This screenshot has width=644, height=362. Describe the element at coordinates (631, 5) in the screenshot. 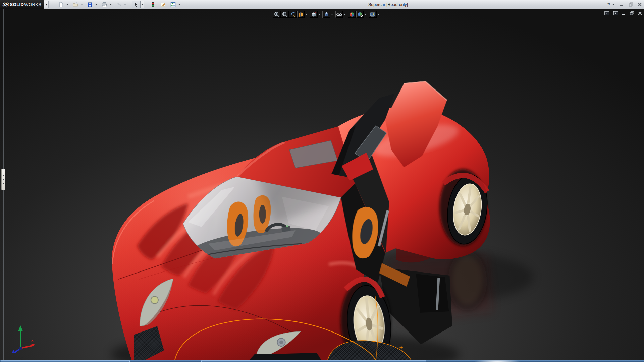

I see `restore-icon` at that location.